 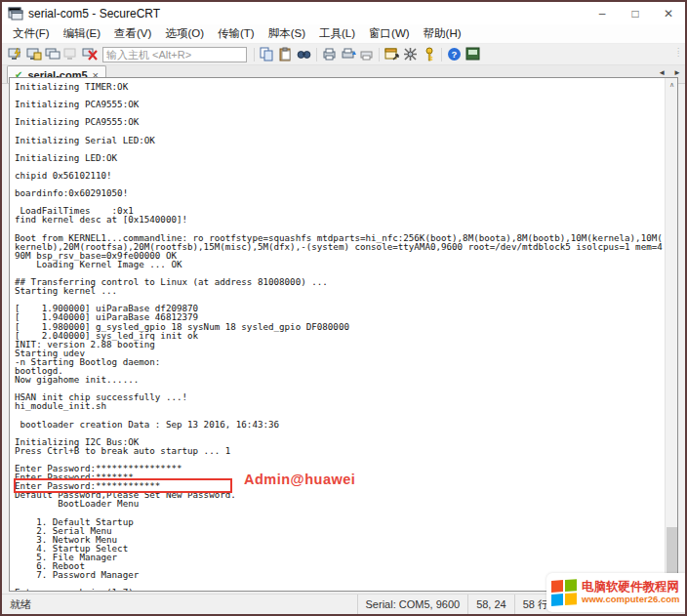 What do you see at coordinates (671, 554) in the screenshot?
I see `scrollbar-thumb` at bounding box center [671, 554].